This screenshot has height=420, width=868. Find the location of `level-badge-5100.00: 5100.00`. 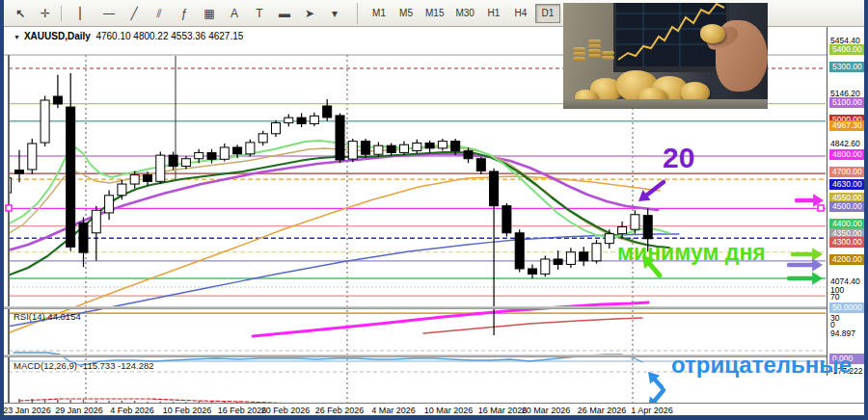

level-badge-5100.00: 5100.00 is located at coordinates (849, 102).